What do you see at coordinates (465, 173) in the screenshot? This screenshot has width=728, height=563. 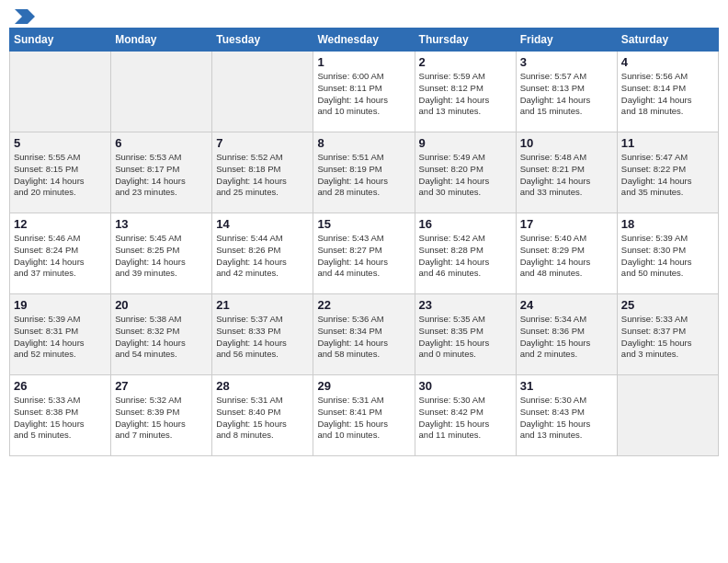 I see `calendar-cell: 9Sunrise: 5:49 AM Sunset: 8:20 PM Daylig…` at bounding box center [465, 173].